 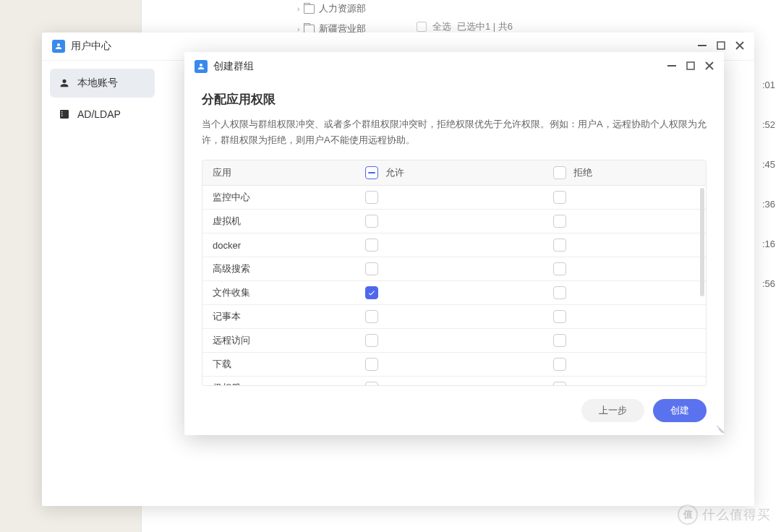 What do you see at coordinates (688, 515) in the screenshot?
I see `watermark-logo: 值` at bounding box center [688, 515].